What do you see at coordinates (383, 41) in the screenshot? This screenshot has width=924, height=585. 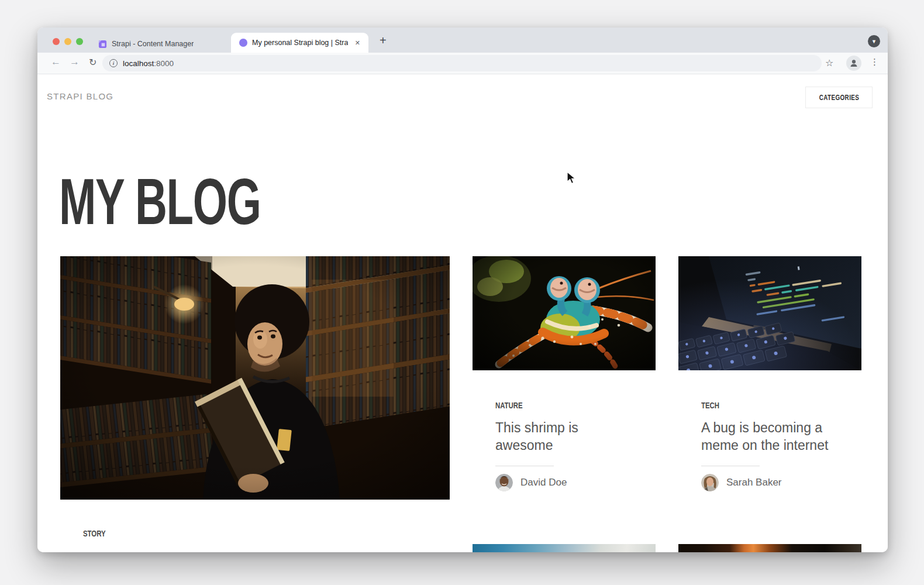 I see `new-tab-icon: +` at bounding box center [383, 41].